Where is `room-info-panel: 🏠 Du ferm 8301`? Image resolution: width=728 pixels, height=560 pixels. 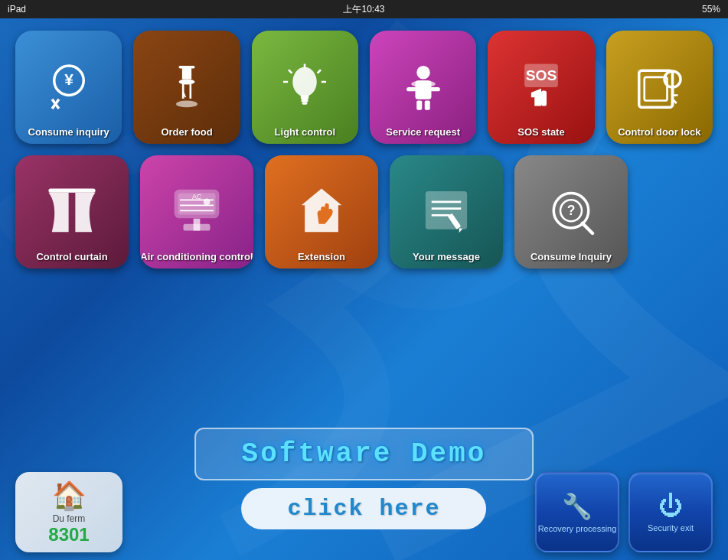 room-info-panel: 🏠 Du ferm 8301 is located at coordinates (69, 513).